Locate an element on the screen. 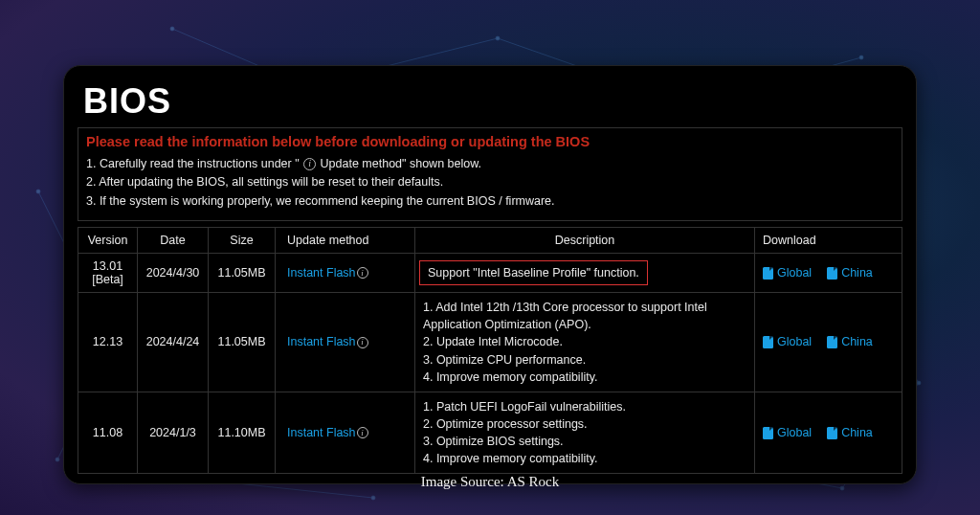  warn-line3: 3. If the system is working properly, we… is located at coordinates (490, 201).